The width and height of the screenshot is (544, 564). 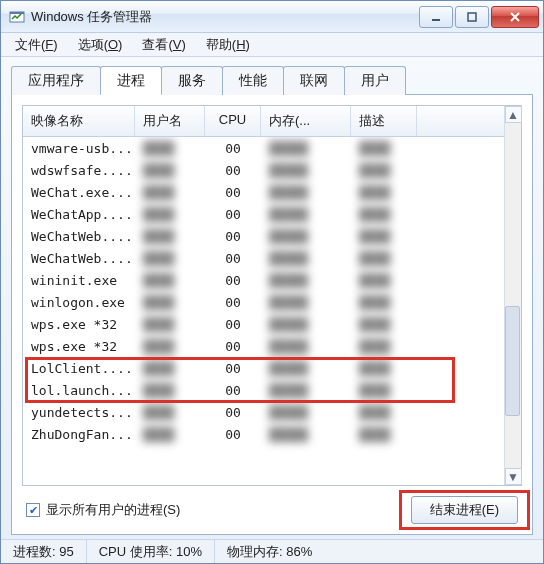 What do you see at coordinates (272, 214) in the screenshot?
I see `table-row: WeChatApp....████00█████████` at bounding box center [272, 214].